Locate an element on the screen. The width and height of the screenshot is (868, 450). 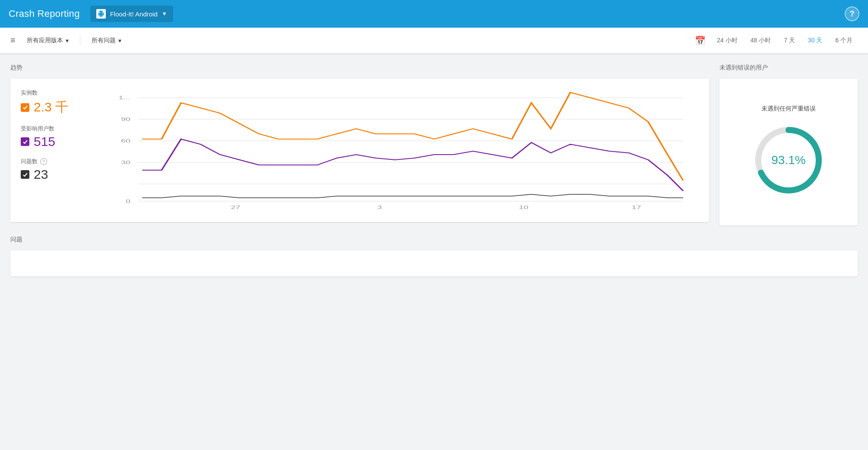
toolbar-left: ≡ 所有应用版本 ▾ 所有问题 ▾ is located at coordinates (68, 41).